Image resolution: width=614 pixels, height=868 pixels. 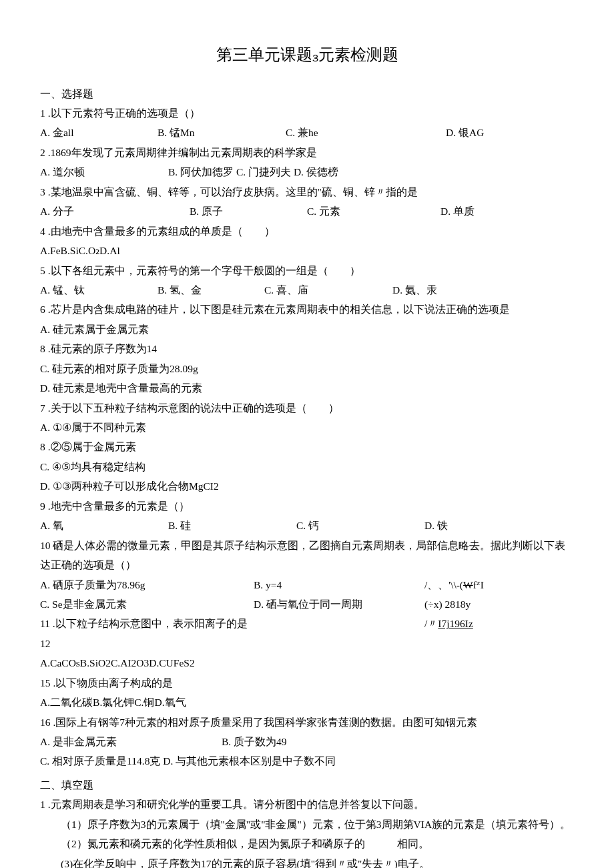 What do you see at coordinates (479, 584) in the screenshot?
I see `q10-diag1-c: fᶻI` at bounding box center [479, 584].